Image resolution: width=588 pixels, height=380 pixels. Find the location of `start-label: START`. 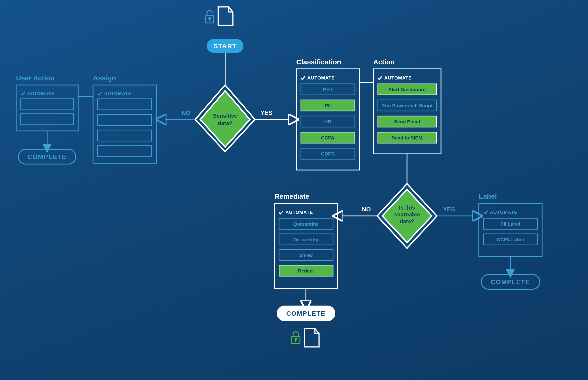

start-label: START is located at coordinates (225, 46).